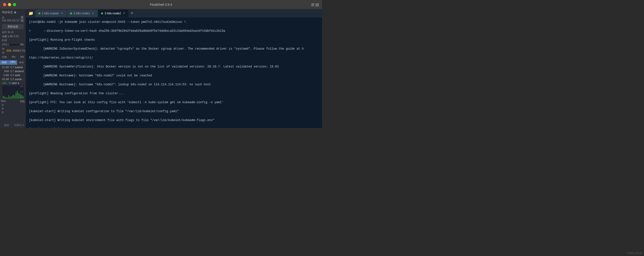 The width and height of the screenshot is (644, 256). I want to click on cpu-bar-bg, so click(14, 45).